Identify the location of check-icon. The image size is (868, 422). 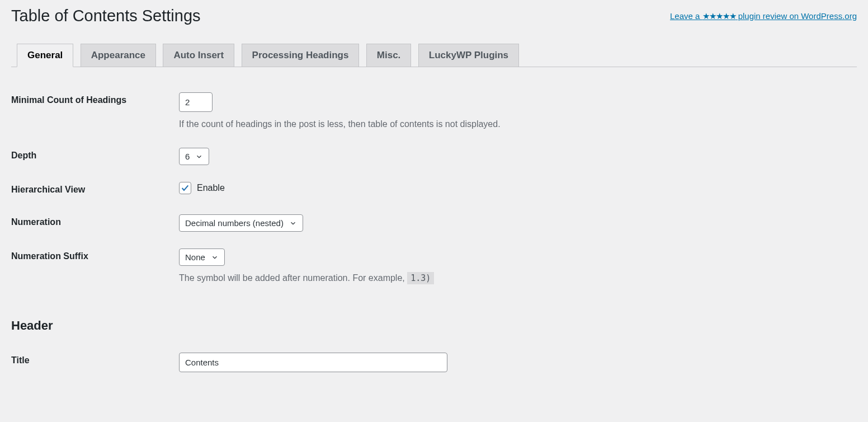
(185, 188).